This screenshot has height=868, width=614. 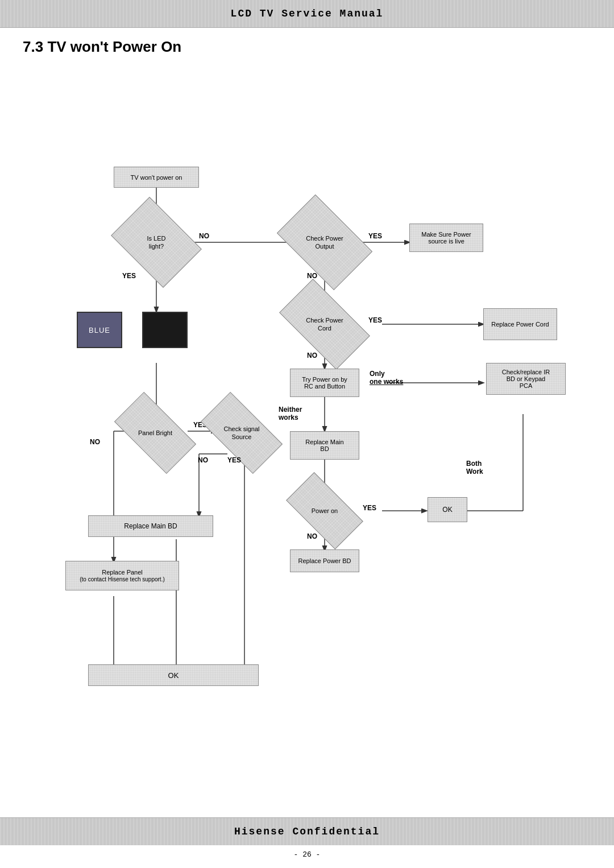 I want to click on only-one-works-label: Onlyone works, so click(x=387, y=378).